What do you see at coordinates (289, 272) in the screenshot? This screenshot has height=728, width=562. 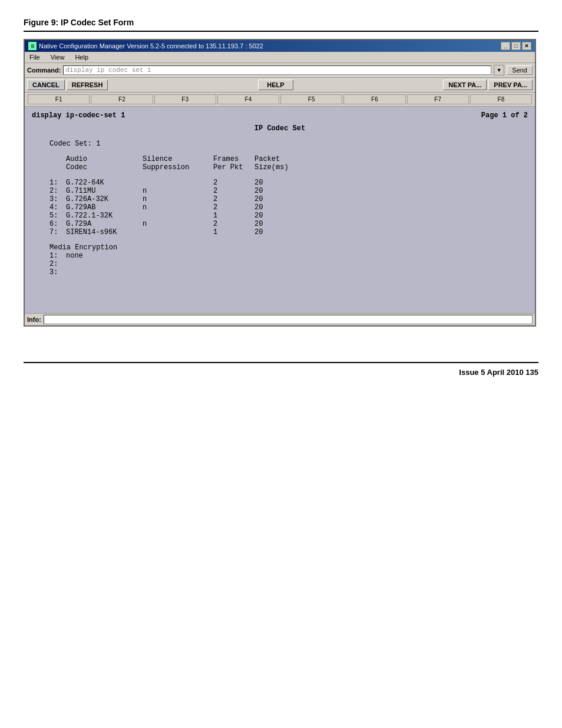 I see `table-row: 3:` at bounding box center [289, 272].